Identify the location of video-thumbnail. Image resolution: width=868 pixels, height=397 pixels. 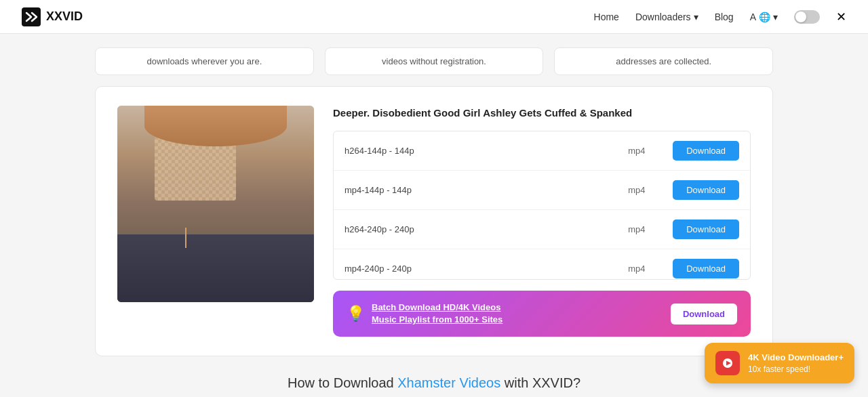
(216, 204).